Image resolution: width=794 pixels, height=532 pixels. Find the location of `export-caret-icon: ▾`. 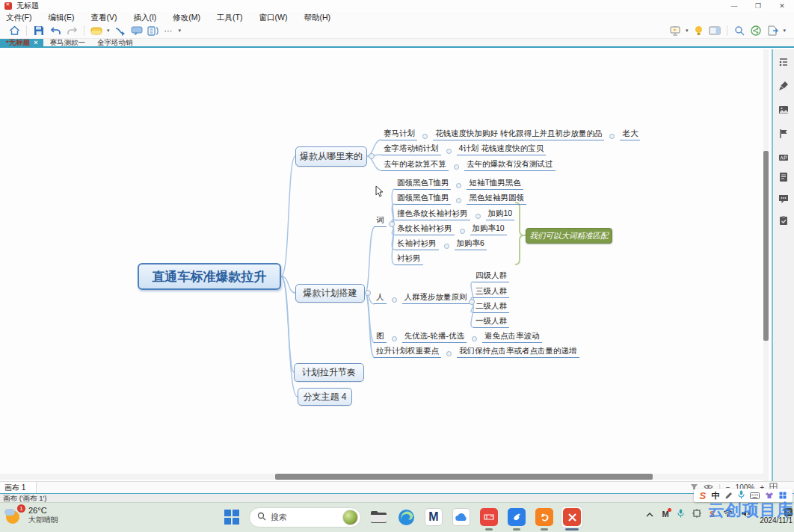

export-caret-icon: ▾ is located at coordinates (784, 31).